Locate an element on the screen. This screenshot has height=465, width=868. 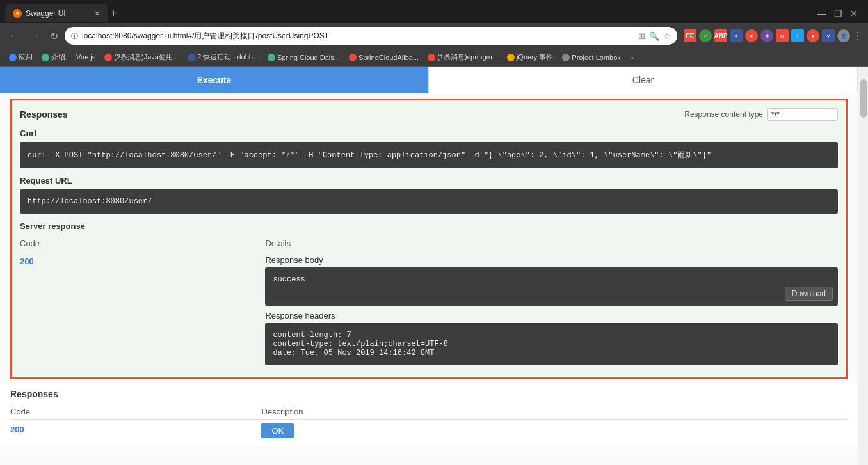
bookmark-apps: 应用 is located at coordinates (20, 58).